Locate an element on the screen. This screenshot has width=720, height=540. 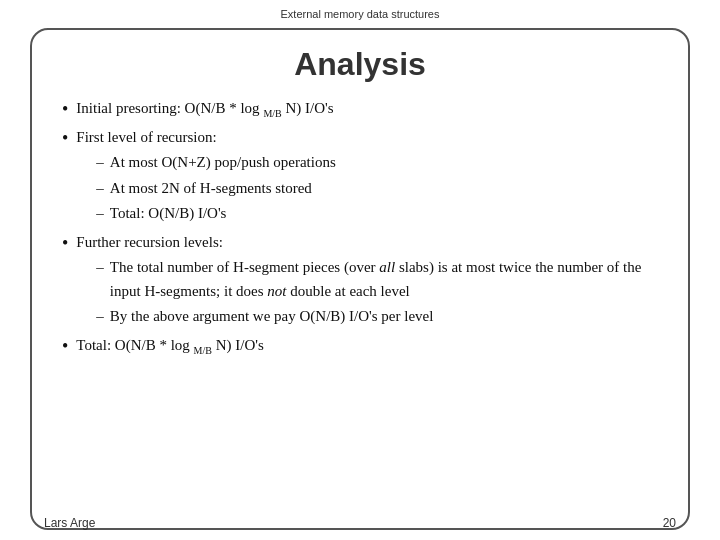
sub-text-3-2: By the above argument we pay O(N/B) I/O'… is located at coordinates (272, 316).